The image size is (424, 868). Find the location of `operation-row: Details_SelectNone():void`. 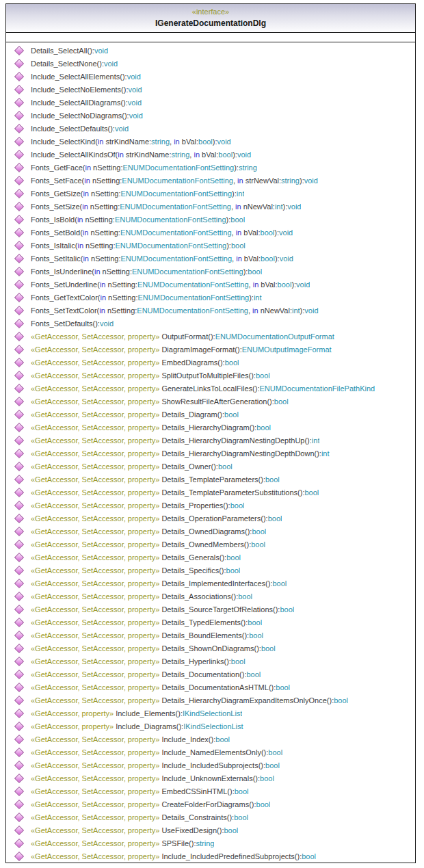

operation-row: Details_SelectNone():void is located at coordinates (211, 63).